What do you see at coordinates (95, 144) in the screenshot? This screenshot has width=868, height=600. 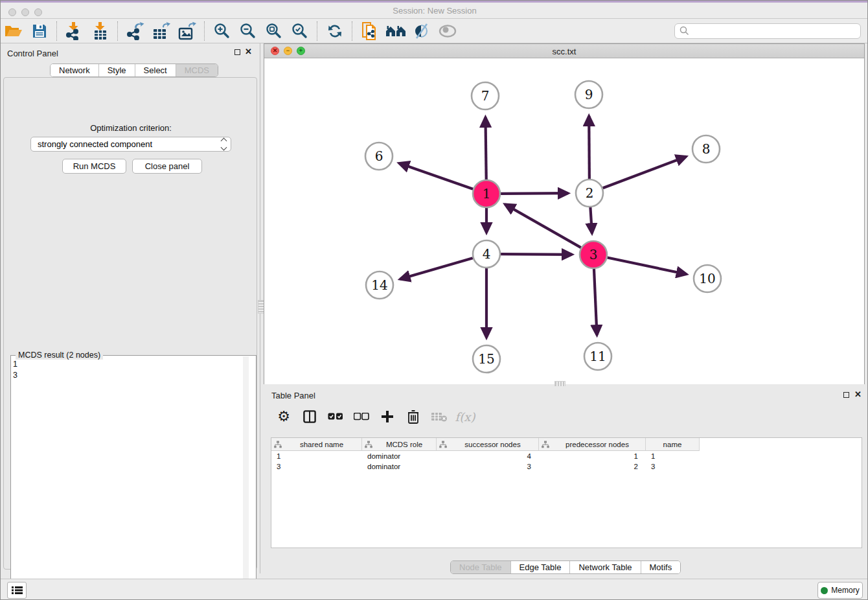 I see `criterion-value: strongly connected component` at bounding box center [95, 144].